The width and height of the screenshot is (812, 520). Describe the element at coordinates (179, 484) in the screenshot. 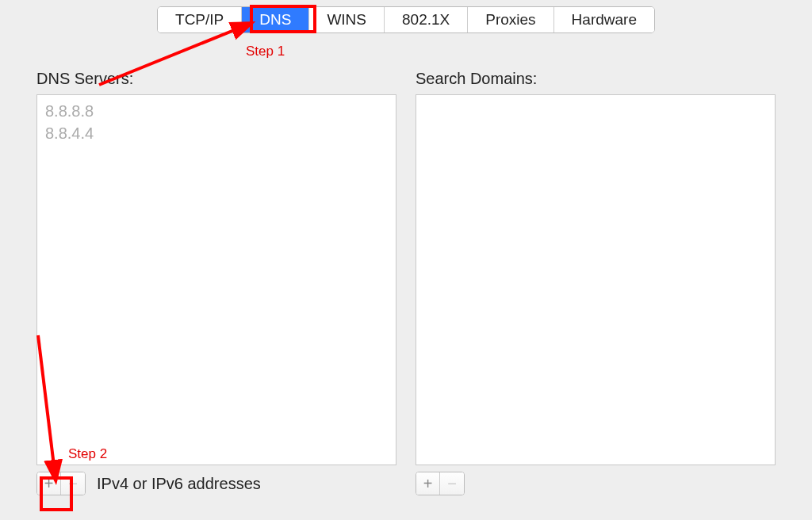

I see `dns-footer-hint: IPv4 or IPv6 addresses` at that location.